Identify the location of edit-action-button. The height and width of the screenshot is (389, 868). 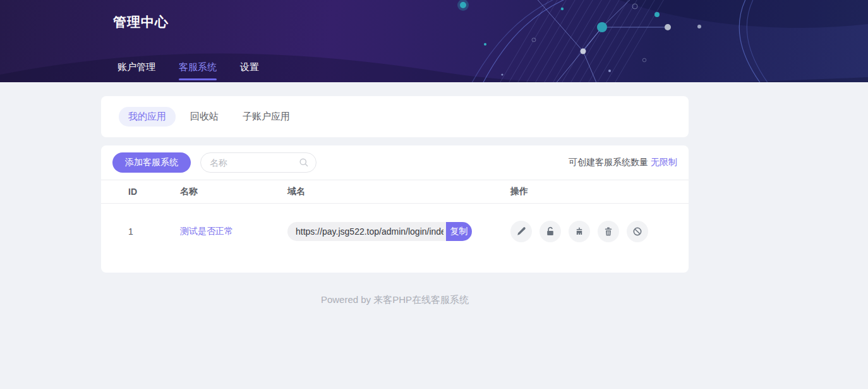
(521, 232).